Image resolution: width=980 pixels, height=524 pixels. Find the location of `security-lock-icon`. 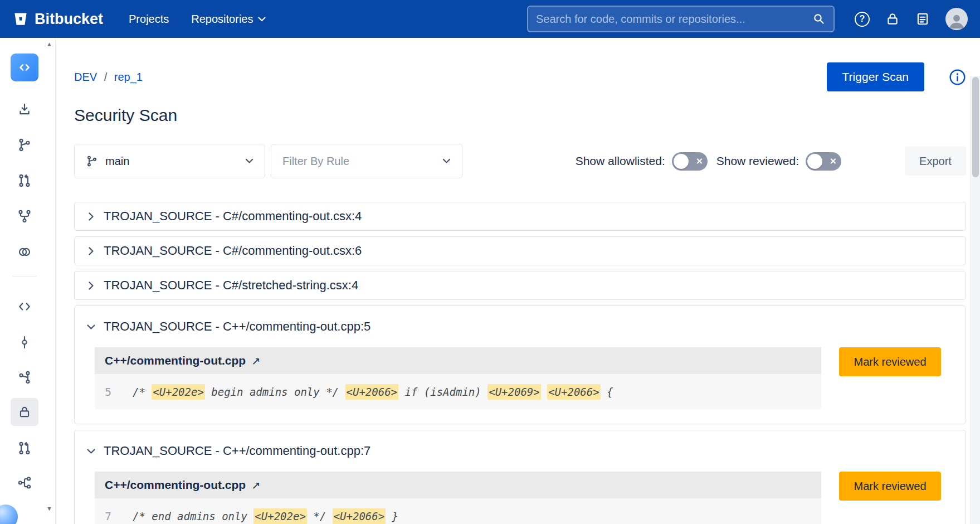

security-lock-icon is located at coordinates (25, 412).